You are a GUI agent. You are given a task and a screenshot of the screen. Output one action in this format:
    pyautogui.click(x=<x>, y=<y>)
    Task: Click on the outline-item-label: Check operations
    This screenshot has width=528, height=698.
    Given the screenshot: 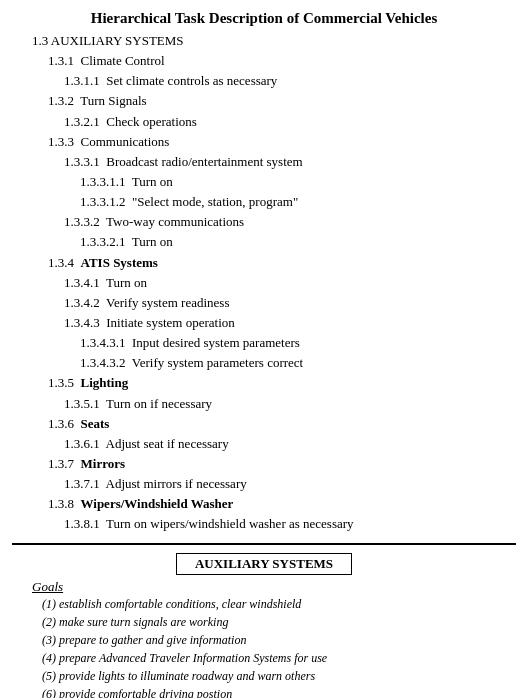 What is the action you would take?
    pyautogui.click(x=152, y=122)
    